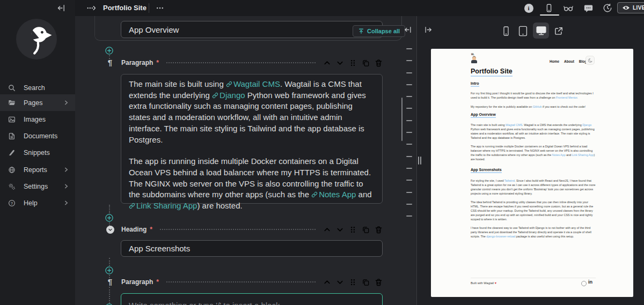  Describe the element at coordinates (568, 8) in the screenshot. I see `accessibility-checks-button` at that location.